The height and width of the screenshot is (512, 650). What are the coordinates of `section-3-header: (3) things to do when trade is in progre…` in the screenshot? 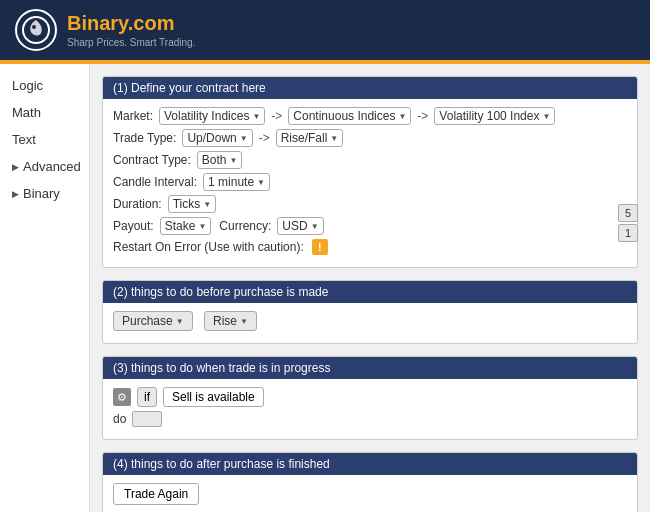 It's located at (370, 368).